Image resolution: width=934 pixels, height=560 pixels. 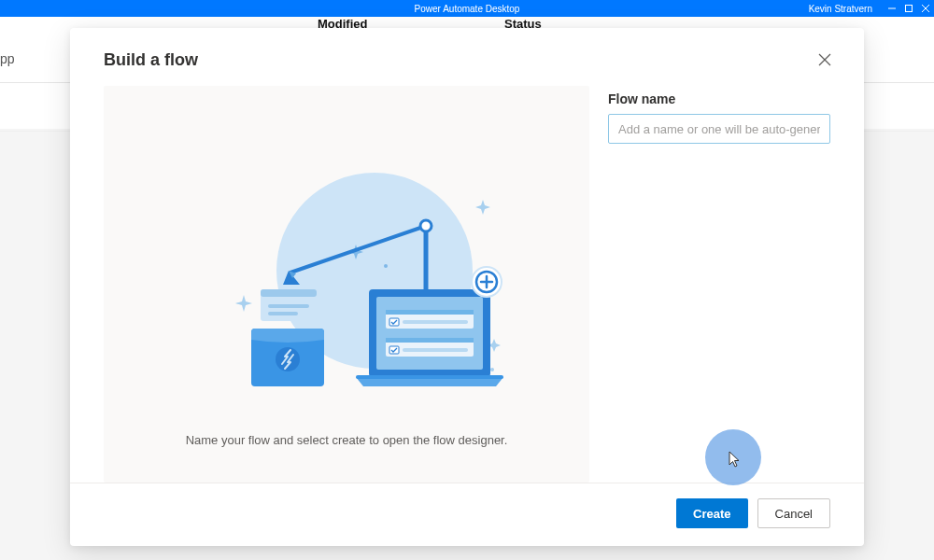 I want to click on cursor-highlight, so click(x=733, y=457).